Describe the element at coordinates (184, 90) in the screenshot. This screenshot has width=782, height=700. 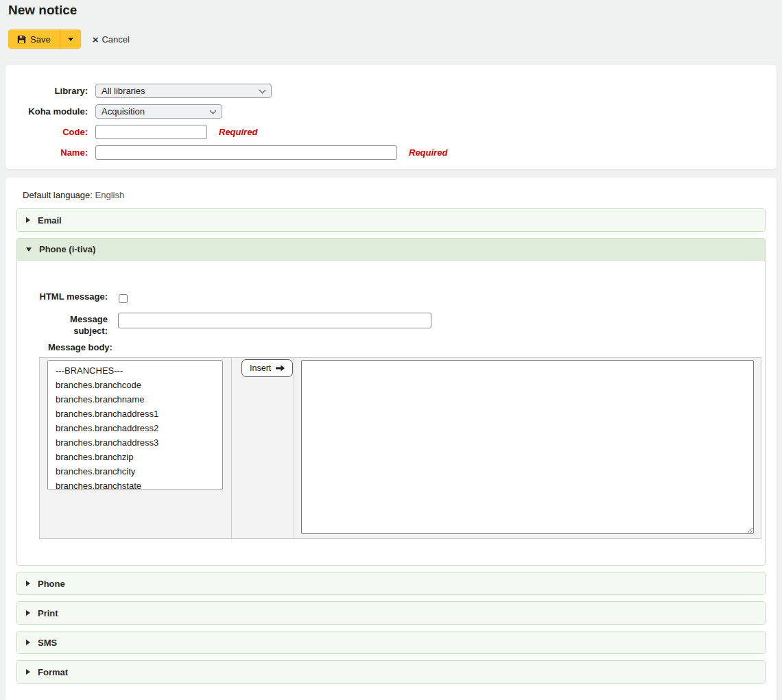
I see `library-select: All libraries` at that location.